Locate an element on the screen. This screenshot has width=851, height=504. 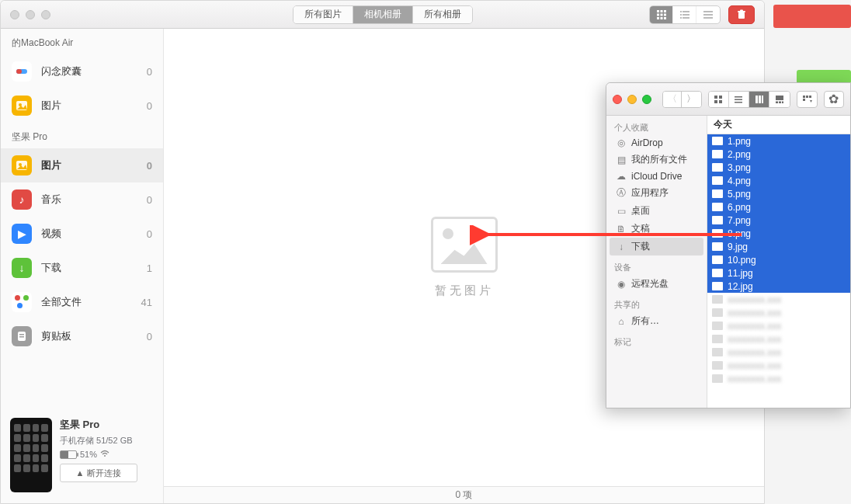
sidebar-item-photos-phone: 图片 0 is located at coordinates (82, 165).